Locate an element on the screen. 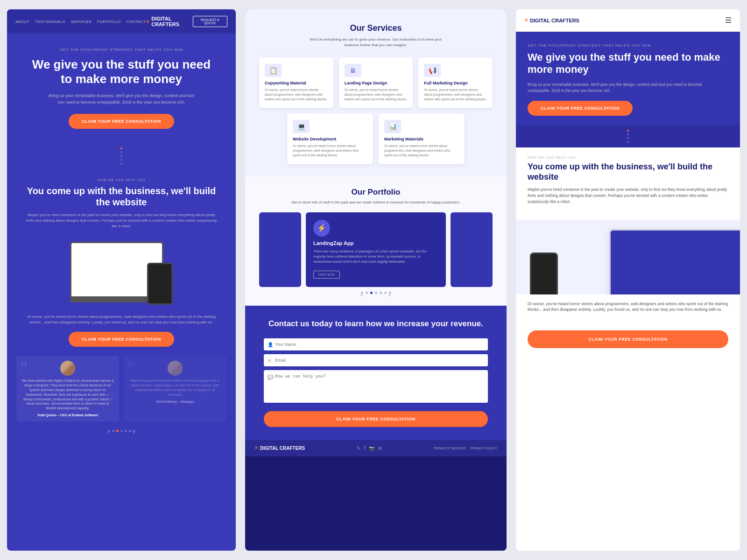 Image resolution: width=747 pixels, height=560 pixels. nav-contact: CONTACT is located at coordinates (136, 21).